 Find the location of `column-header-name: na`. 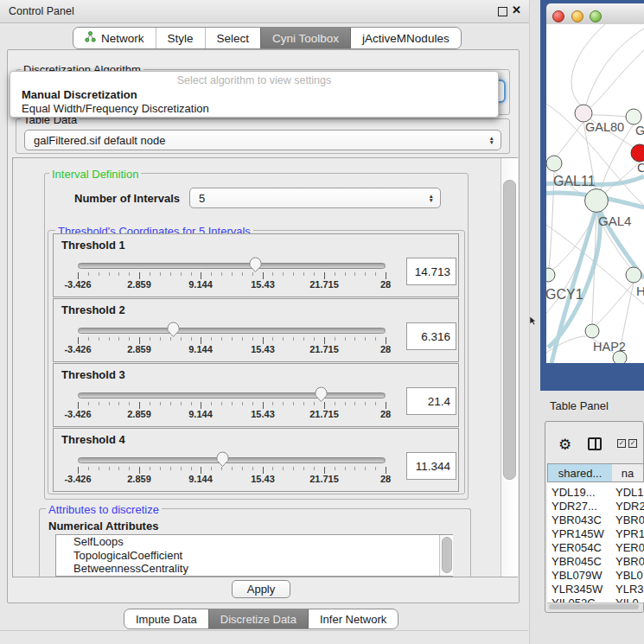

column-header-name: na is located at coordinates (628, 473).